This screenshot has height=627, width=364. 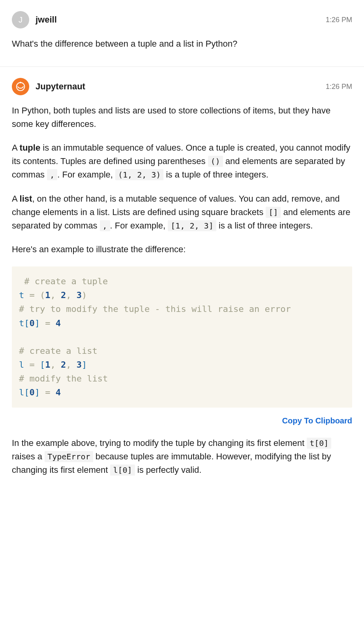 What do you see at coordinates (216, 161) in the screenshot?
I see `inline-code: ()` at bounding box center [216, 161].